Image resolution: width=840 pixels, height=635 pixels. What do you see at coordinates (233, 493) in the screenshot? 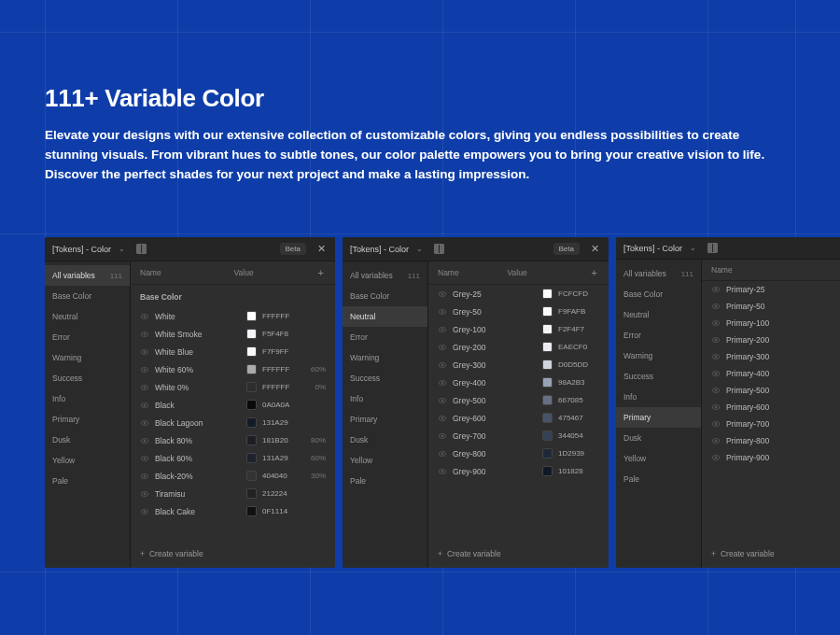
I see `variable-row: Tiramisu212224` at bounding box center [233, 493].